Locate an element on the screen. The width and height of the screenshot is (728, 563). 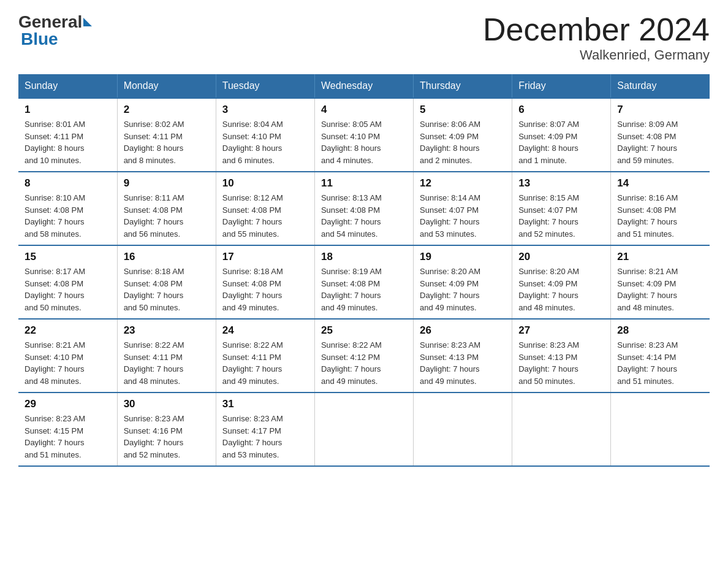
week-row-4: 22Sunrise: 8:21 AMSunset: 4:10 PMDayligh… is located at coordinates (364, 356).